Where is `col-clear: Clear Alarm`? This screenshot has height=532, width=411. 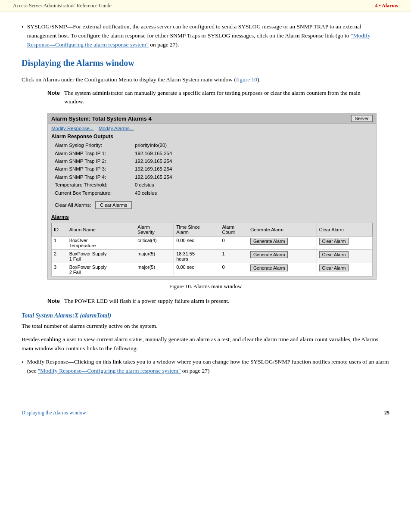
col-clear: Clear Alarm is located at coordinates (345, 229).